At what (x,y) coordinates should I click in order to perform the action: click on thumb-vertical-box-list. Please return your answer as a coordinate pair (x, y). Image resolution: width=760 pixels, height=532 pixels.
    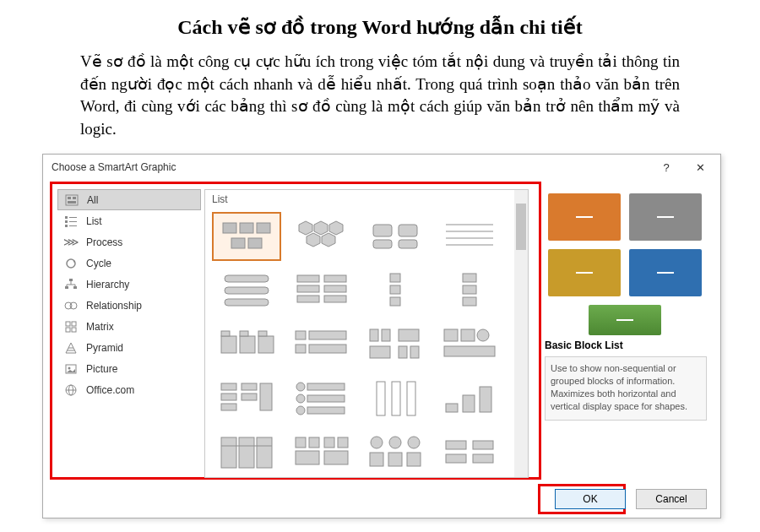
    Looking at the image, I should click on (247, 290).